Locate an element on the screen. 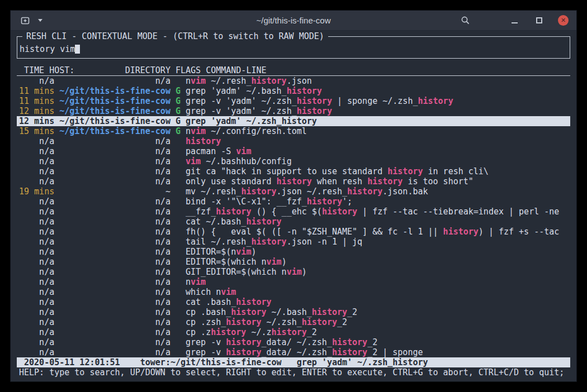 Image resolution: width=587 pixels, height=392 pixels. minimize-icon is located at coordinates (514, 23).